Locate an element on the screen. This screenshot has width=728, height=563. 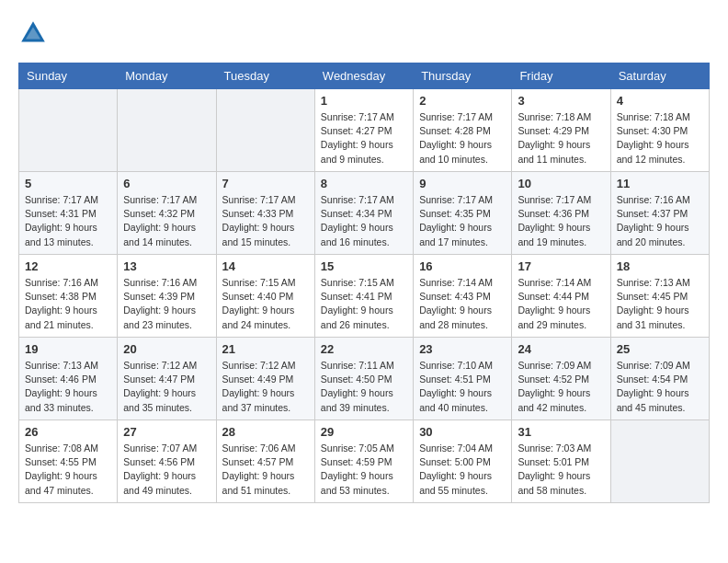
calendar-cell: 20Sunrise: 7:12 AMSunset: 4:47 PMDayligh… is located at coordinates (167, 379).